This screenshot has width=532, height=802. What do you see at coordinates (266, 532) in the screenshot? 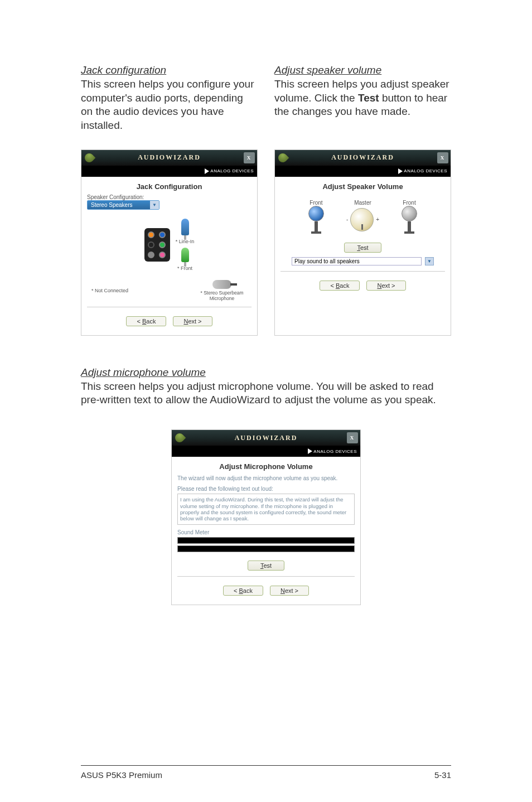
I see `sound-meter-label: Sound Meter` at bounding box center [266, 532].